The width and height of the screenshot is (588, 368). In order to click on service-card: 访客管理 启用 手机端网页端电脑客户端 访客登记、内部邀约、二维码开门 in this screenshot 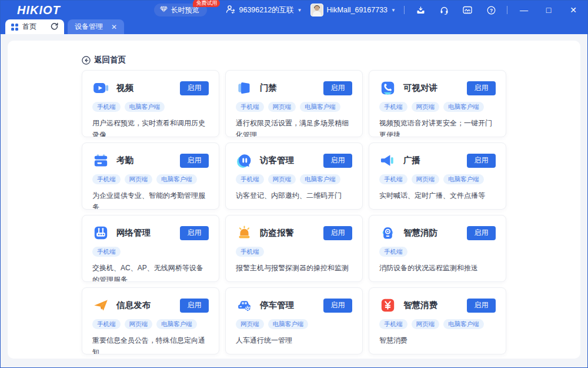, I will do `click(294, 176)`.